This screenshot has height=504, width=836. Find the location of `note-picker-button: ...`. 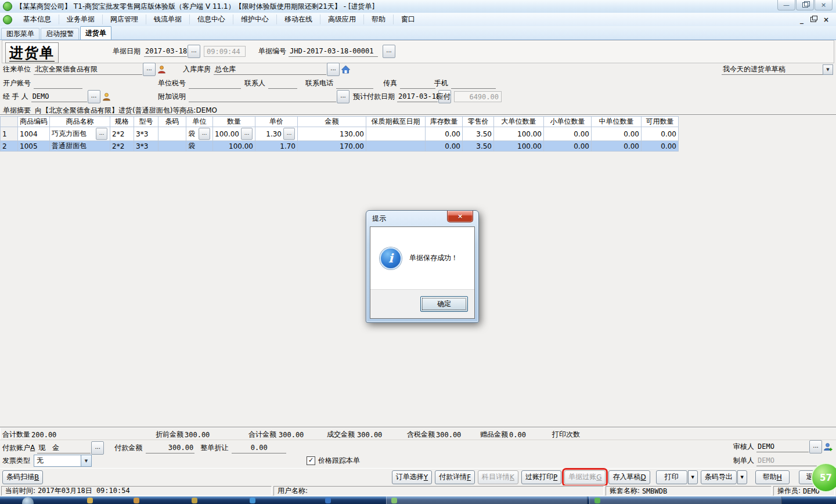

note-picker-button: ... is located at coordinates (343, 96).